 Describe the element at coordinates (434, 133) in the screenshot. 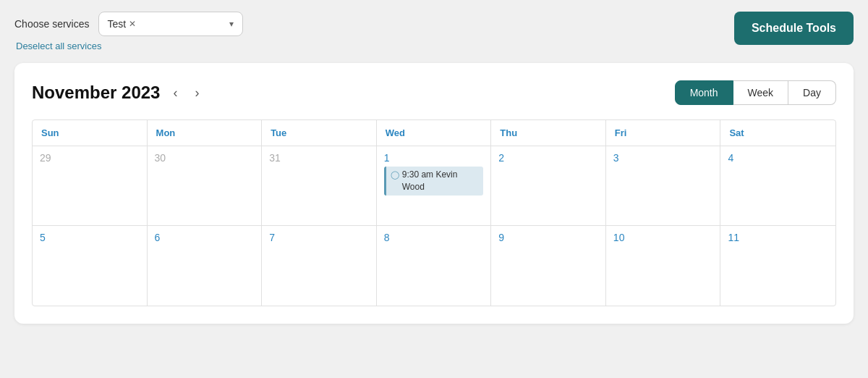

I see `calendar-days-header: Sun Mon Tue Wed Thu Fri Sat` at that location.